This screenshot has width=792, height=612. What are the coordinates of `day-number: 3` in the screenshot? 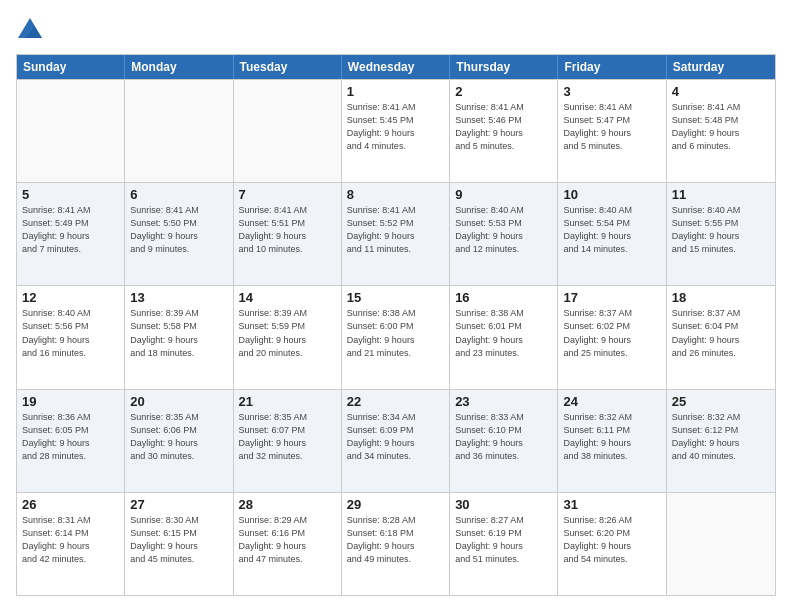 It's located at (612, 92).